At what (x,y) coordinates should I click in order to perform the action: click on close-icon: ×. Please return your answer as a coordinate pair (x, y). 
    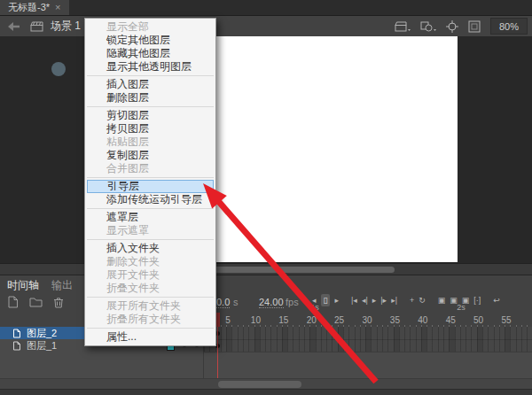
    Looking at the image, I should click on (58, 7).